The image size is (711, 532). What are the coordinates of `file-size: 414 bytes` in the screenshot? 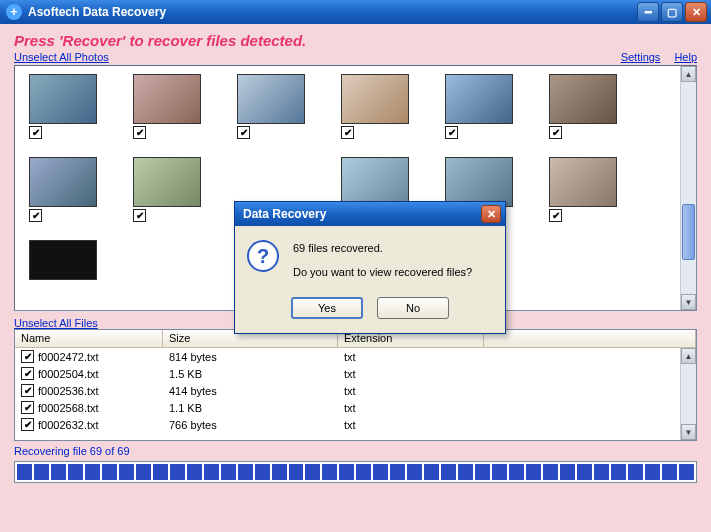 It's located at (250, 391).